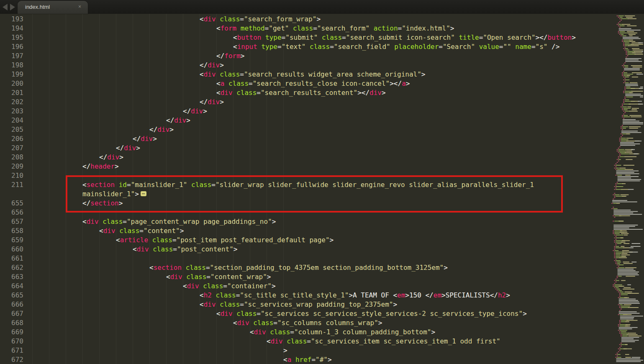 This screenshot has width=644, height=364. I want to click on code-text: <article class="post_item post_featured_…, so click(225, 240).